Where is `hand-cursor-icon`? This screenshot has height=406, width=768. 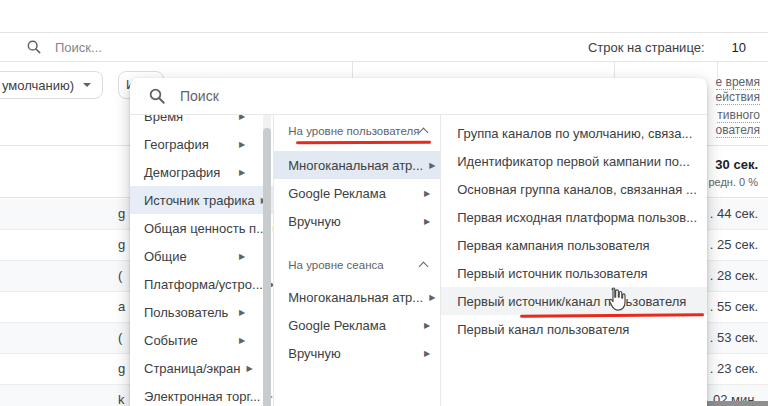 hand-cursor-icon is located at coordinates (615, 301).